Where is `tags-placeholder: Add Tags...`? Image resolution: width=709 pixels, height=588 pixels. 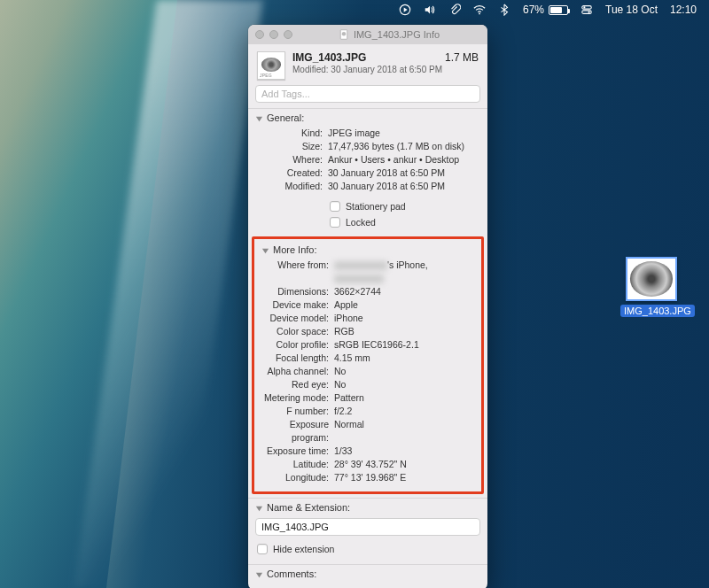 tags-placeholder: Add Tags... is located at coordinates (285, 94).